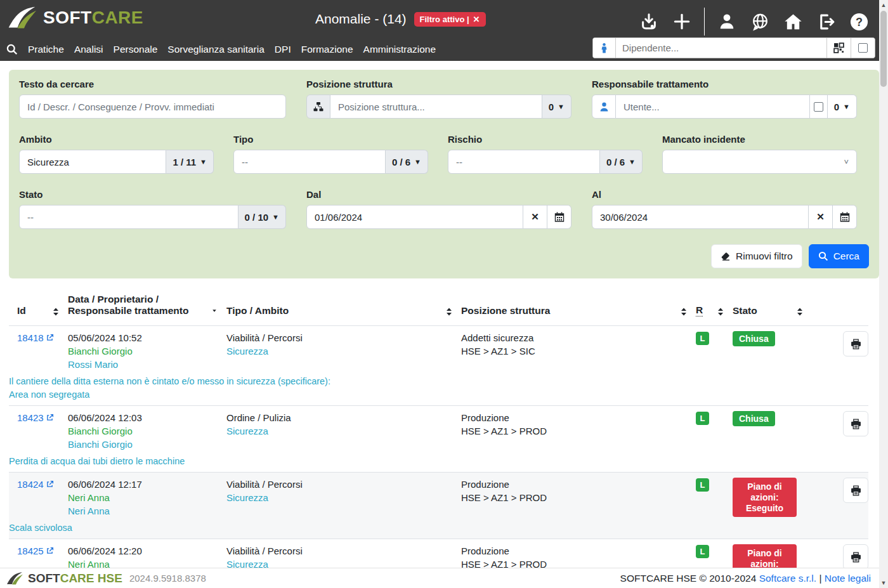  I want to click on tipo-count-dropdown: 0 / 6▼, so click(407, 162).